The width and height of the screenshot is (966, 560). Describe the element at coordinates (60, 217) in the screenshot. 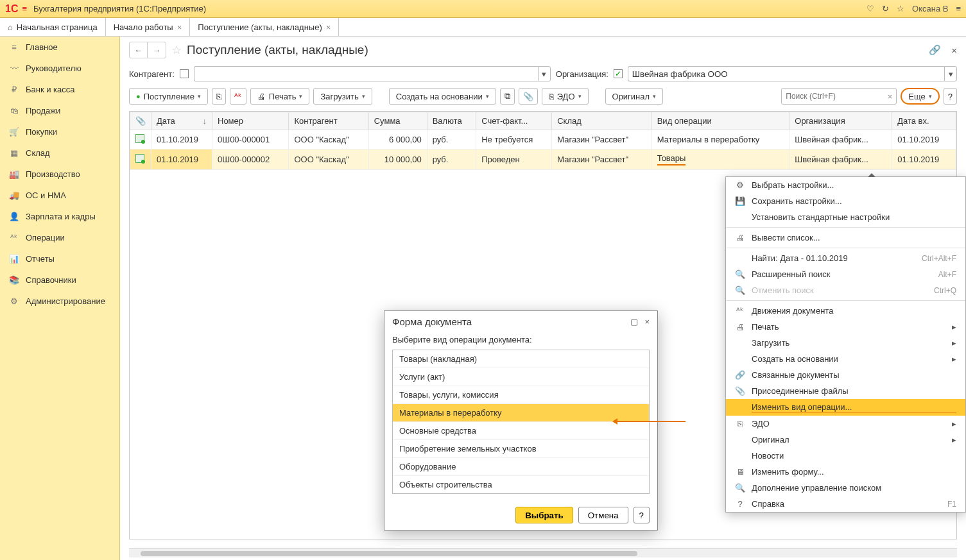

I see `sidebar-item: 👤Зарплата и кадры` at that location.